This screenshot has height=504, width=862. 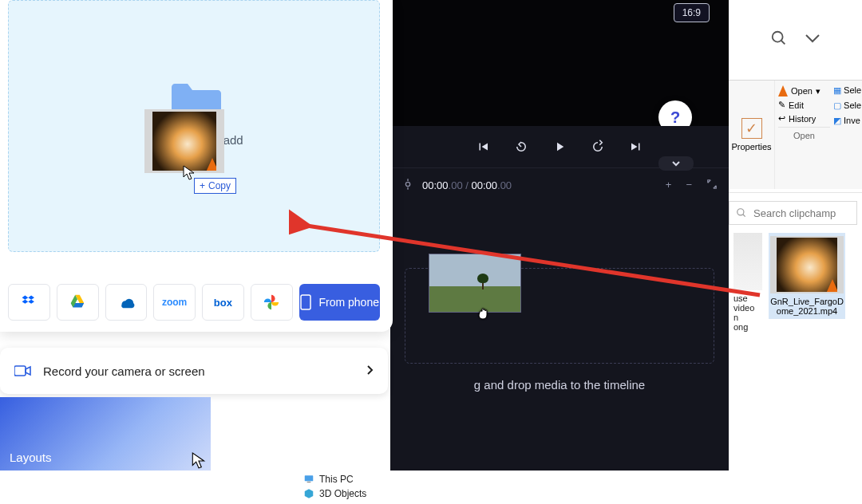 What do you see at coordinates (23, 371) in the screenshot?
I see `camera-icon` at bounding box center [23, 371].